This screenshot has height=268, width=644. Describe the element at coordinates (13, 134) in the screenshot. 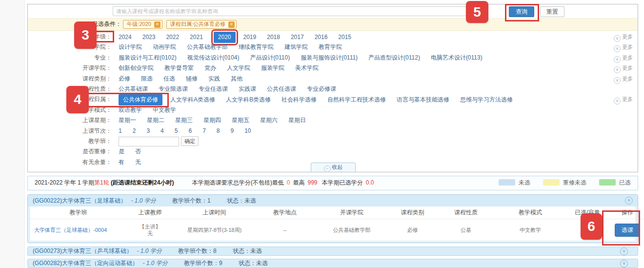

I see `left-gutter` at that location.